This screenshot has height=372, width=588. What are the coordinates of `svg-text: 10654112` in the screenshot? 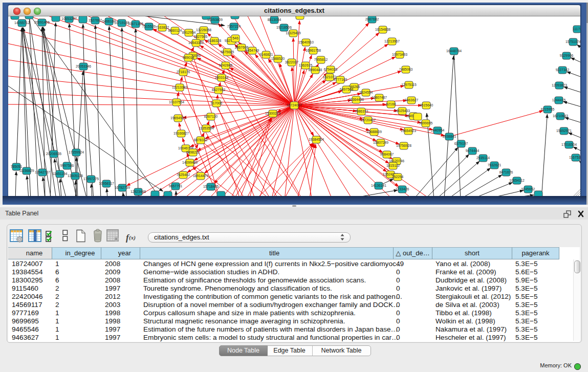 It's located at (517, 180).